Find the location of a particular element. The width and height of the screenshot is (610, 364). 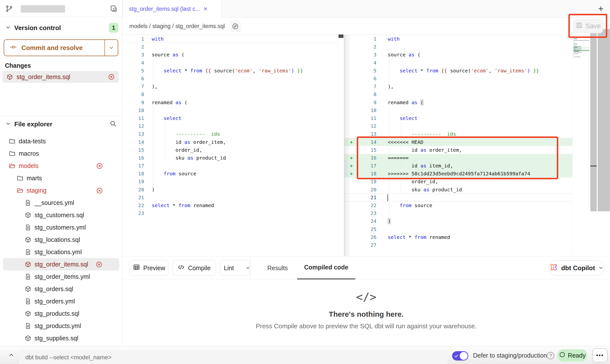

defer-toggle is located at coordinates (460, 356).